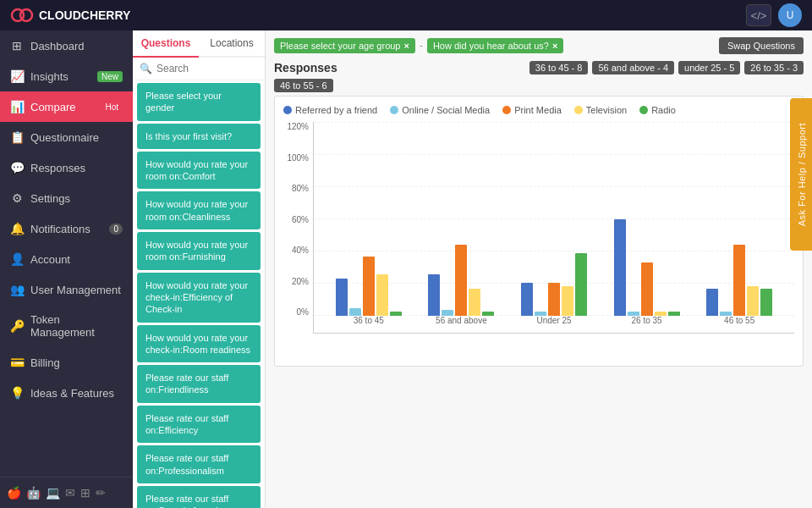 The image size is (812, 508). Describe the element at coordinates (601, 110) in the screenshot. I see `legend-tv: Television` at that location.